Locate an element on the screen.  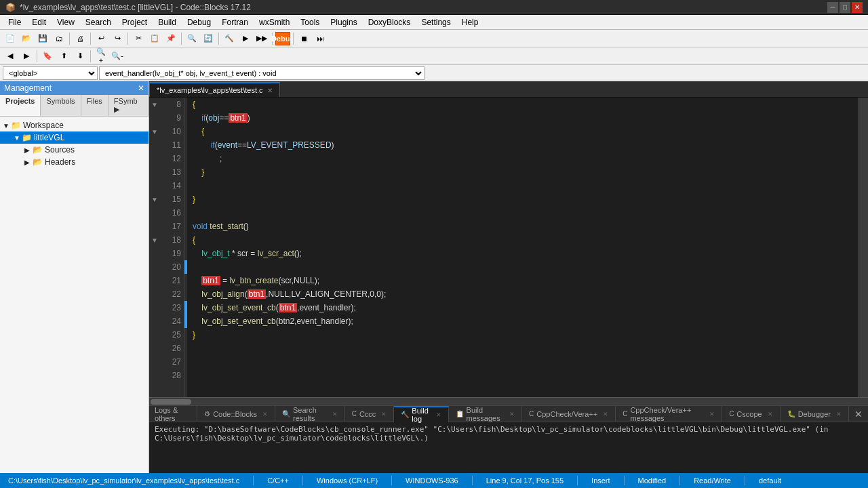
forward-button: ▶ is located at coordinates (26, 56).